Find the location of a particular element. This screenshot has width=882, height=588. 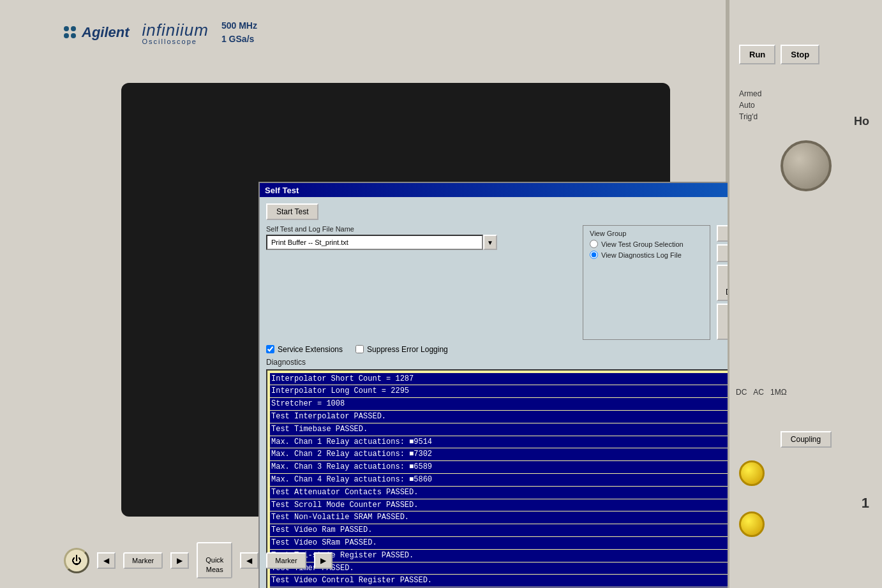

power-button: ⏻ is located at coordinates (77, 561).